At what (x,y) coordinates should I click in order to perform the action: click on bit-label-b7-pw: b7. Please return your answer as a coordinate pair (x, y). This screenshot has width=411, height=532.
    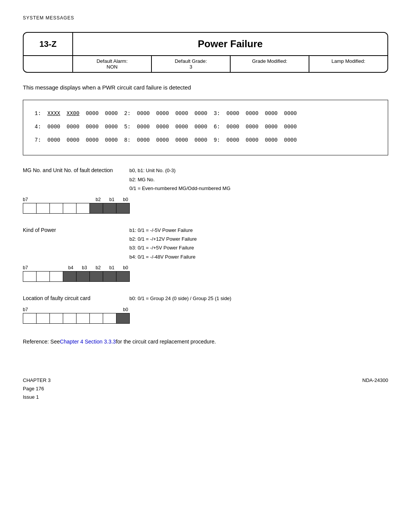
    Looking at the image, I should click on (30, 268).